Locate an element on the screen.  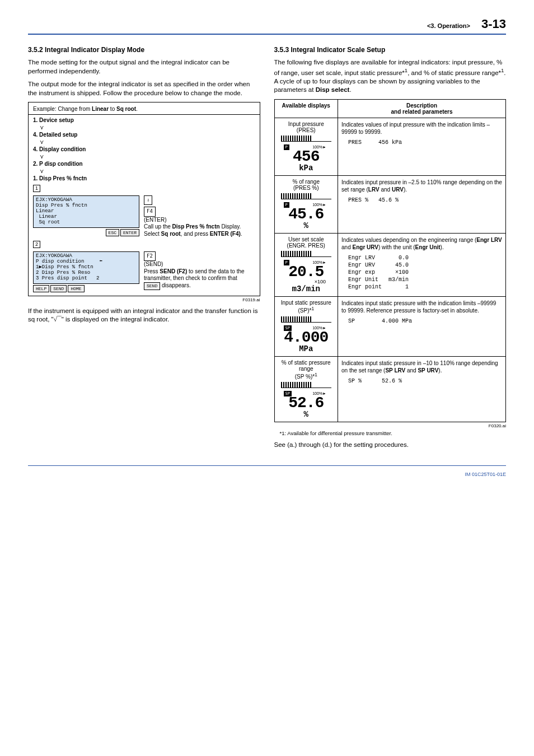
table-row: Input static pressure(SP)*1SP100%►4.000M… is located at coordinates (390, 327).